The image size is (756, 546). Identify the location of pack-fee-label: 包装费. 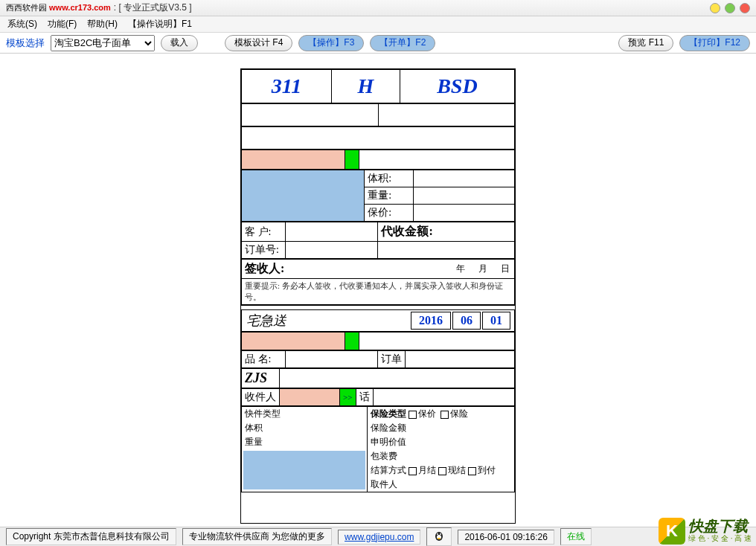
(441, 457).